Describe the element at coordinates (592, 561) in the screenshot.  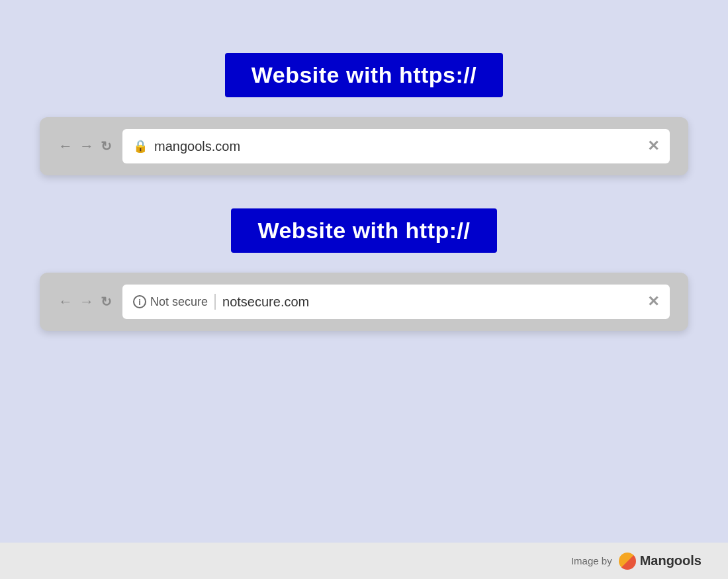
I see `image-by-label: Image by` at that location.